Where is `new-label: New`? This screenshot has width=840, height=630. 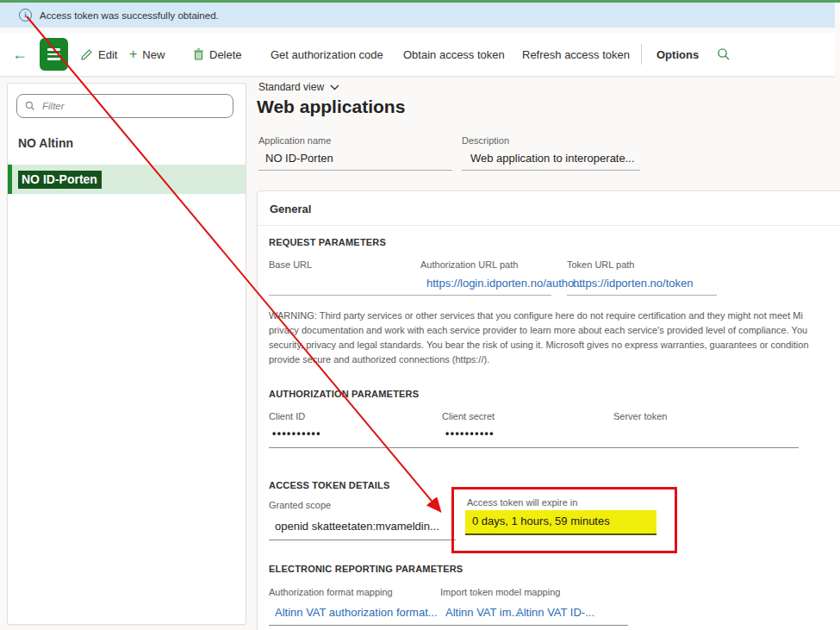
new-label: New is located at coordinates (153, 55).